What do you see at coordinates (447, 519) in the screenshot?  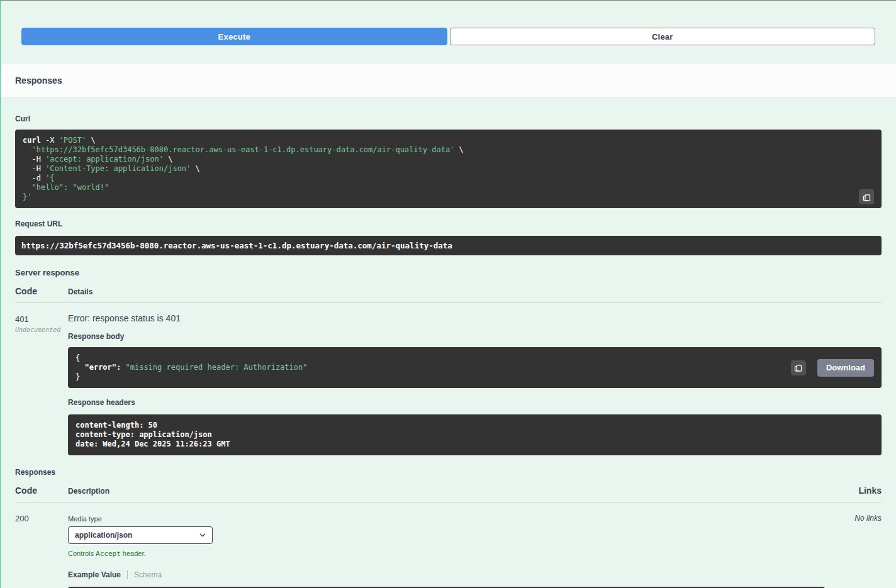 I see `media-type-label: Media type` at bounding box center [447, 519].